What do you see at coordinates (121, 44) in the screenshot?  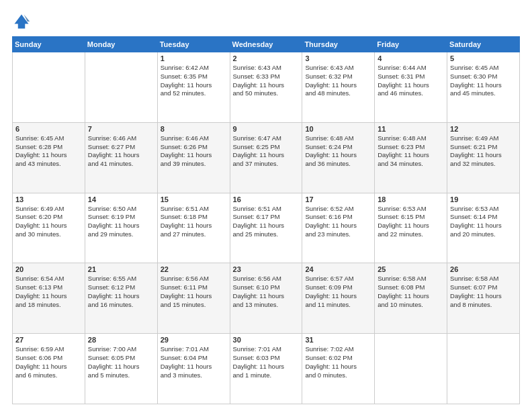 I see `calendar-header-monday: Monday` at bounding box center [121, 44].